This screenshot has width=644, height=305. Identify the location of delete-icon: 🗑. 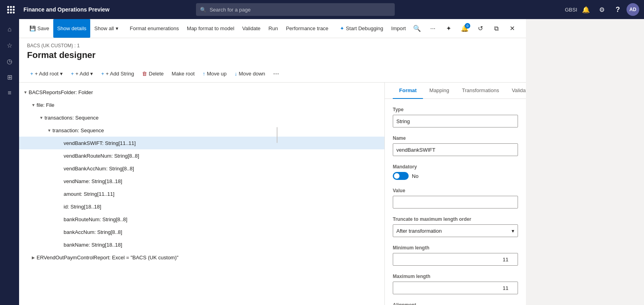
(145, 74).